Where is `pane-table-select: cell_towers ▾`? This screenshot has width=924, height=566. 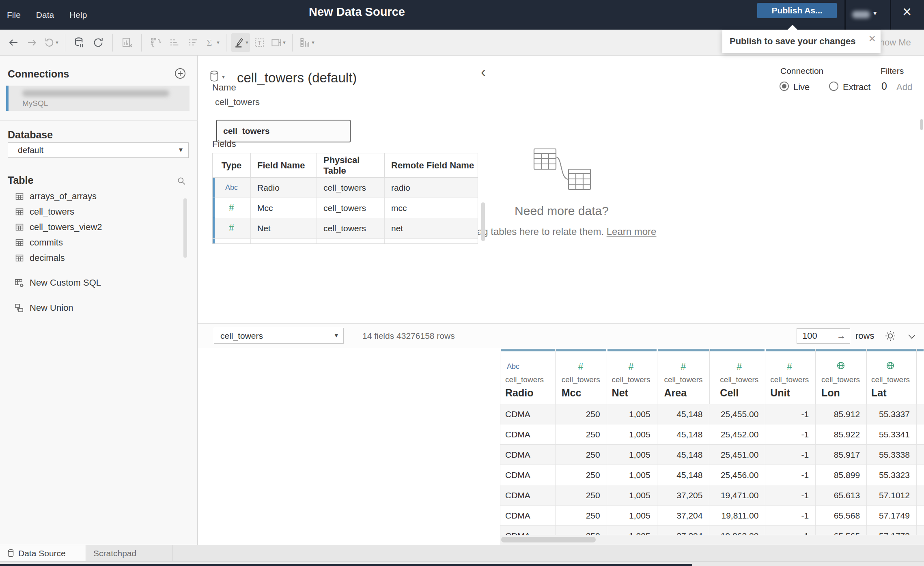
pane-table-select: cell_towers ▾ is located at coordinates (279, 336).